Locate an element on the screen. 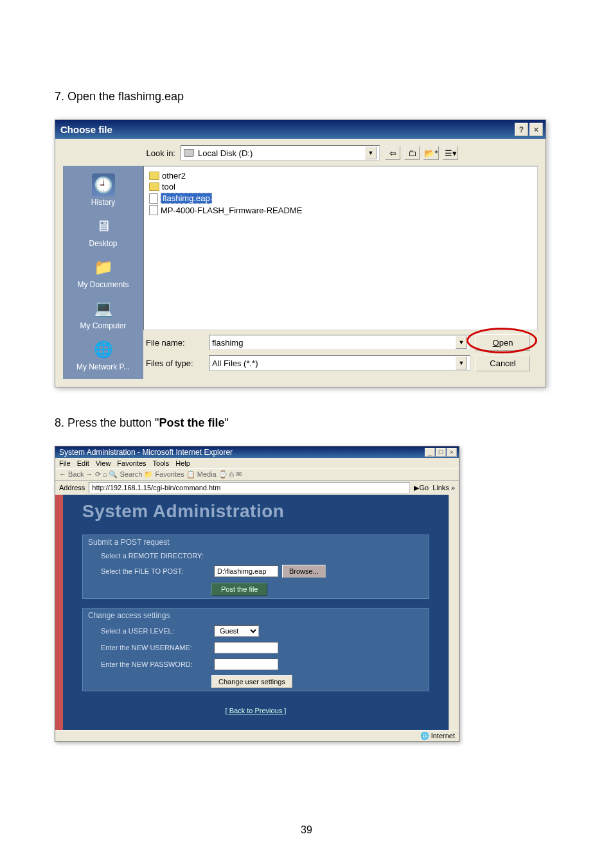 The height and width of the screenshot is (868, 613). panel-access-settings: Change access settings Select a USER LEV… is located at coordinates (256, 650).